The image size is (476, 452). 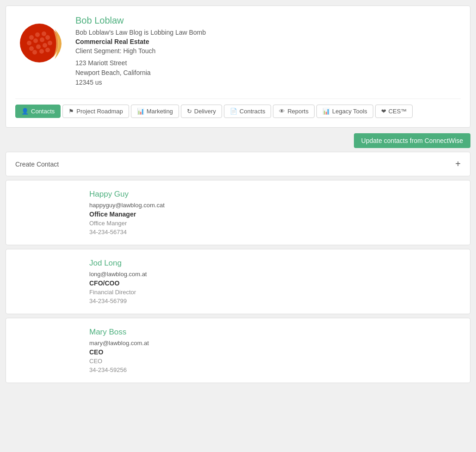 What do you see at coordinates (248, 111) in the screenshot?
I see `tab-contracts: 📄Contracts` at bounding box center [248, 111].